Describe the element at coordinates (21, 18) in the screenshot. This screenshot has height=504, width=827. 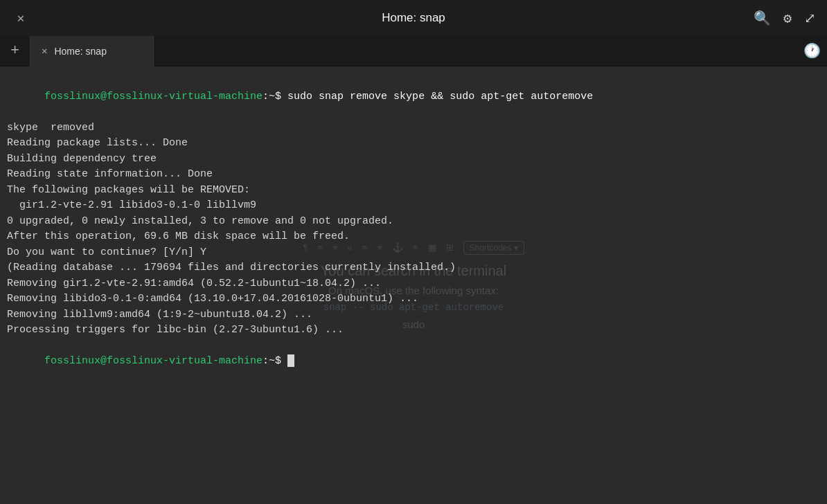
I see `close-icon: ✕` at that location.